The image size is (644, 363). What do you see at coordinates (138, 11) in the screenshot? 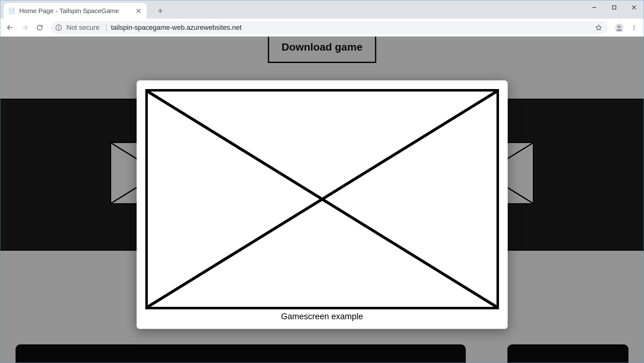
I see `tab-close-icon` at bounding box center [138, 11].